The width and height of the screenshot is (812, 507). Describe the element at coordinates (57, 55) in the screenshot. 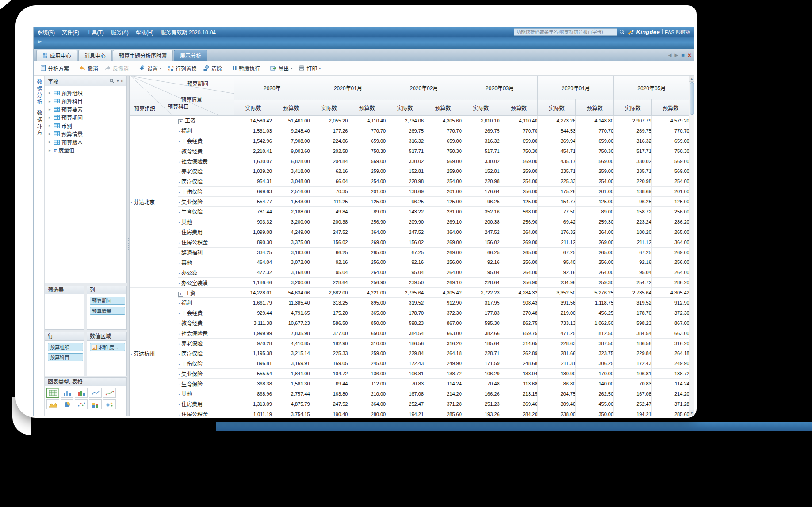

I see `tab-app-center: 应用中心` at that location.